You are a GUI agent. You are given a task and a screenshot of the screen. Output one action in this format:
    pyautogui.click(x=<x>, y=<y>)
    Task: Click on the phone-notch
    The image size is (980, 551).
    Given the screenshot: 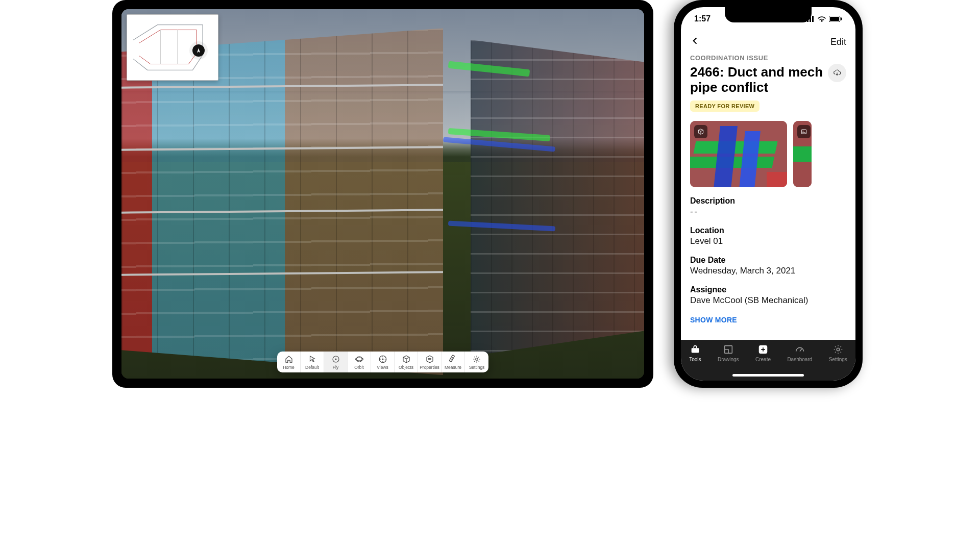 What is the action you would take?
    pyautogui.click(x=768, y=15)
    